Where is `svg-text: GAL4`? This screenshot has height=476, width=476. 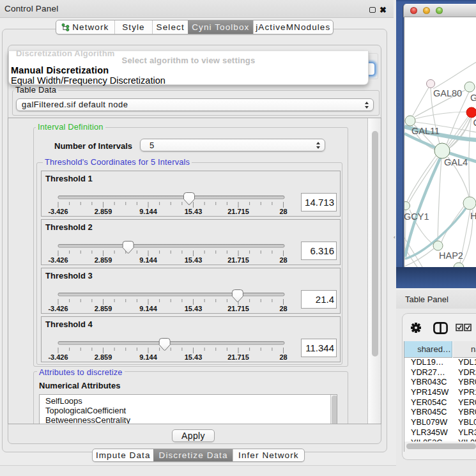 svg-text: GAL4 is located at coordinates (456, 162).